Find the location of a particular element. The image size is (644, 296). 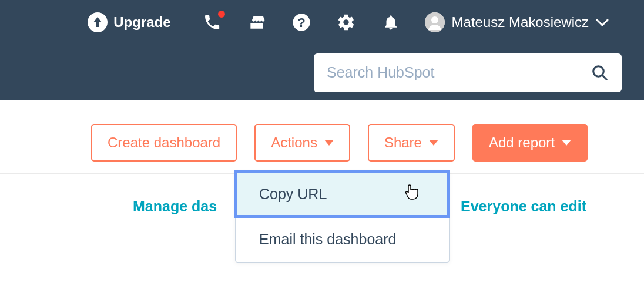

notification-dot-icon is located at coordinates (222, 14).